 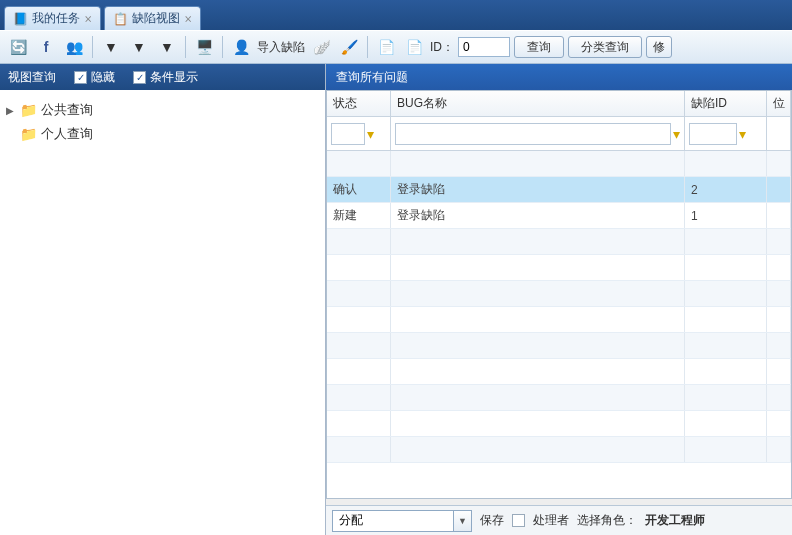 What do you see at coordinates (140, 78) in the screenshot?
I see `cond-checkbox` at bounding box center [140, 78].